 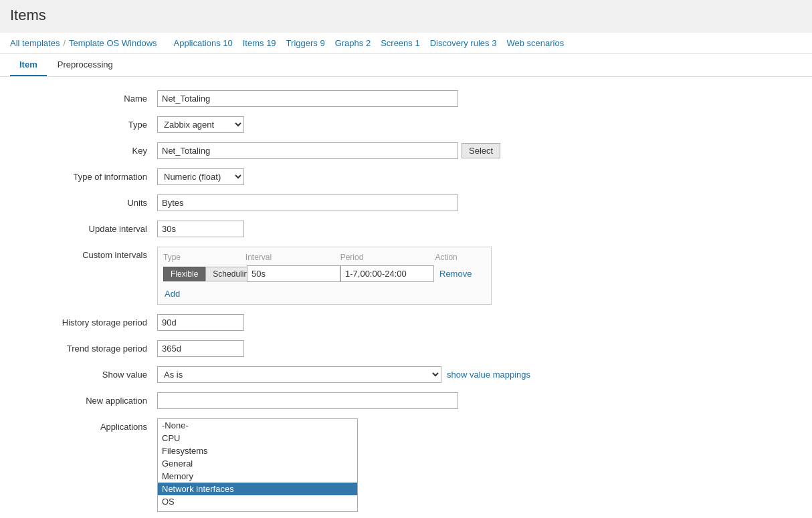 I want to click on update-interval-field, so click(x=480, y=229).